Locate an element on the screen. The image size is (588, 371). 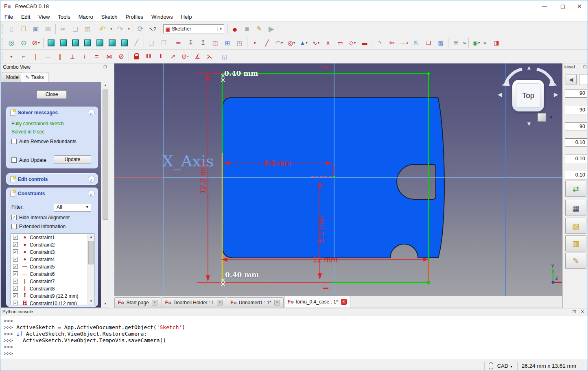
create-circle-button: ◎▾ is located at coordinates (291, 43).